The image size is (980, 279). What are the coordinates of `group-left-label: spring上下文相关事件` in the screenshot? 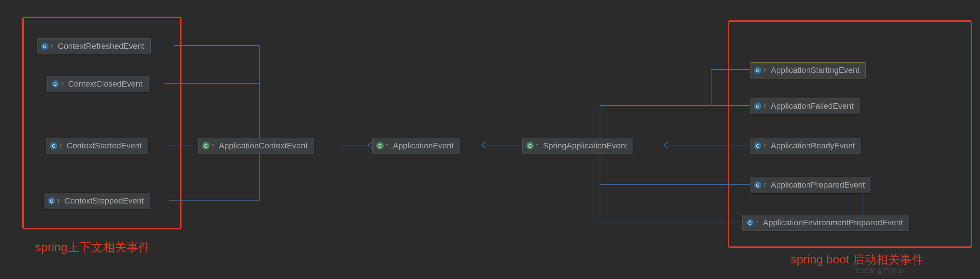 It's located at (93, 248).